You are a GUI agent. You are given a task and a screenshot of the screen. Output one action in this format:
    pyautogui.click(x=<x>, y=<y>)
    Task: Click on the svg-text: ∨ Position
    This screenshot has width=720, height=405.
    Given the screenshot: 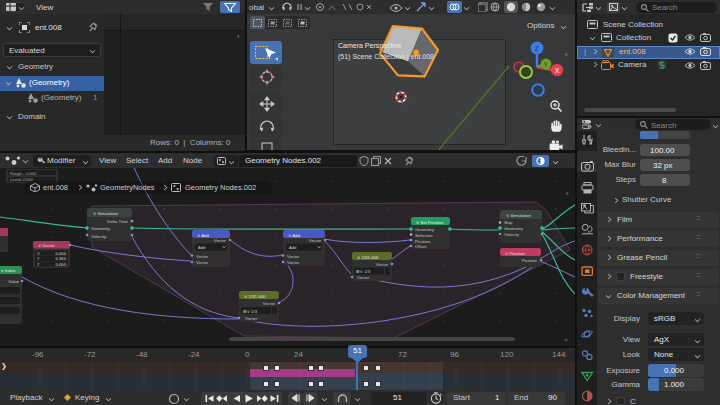 What is the action you would take?
    pyautogui.click(x=516, y=254)
    